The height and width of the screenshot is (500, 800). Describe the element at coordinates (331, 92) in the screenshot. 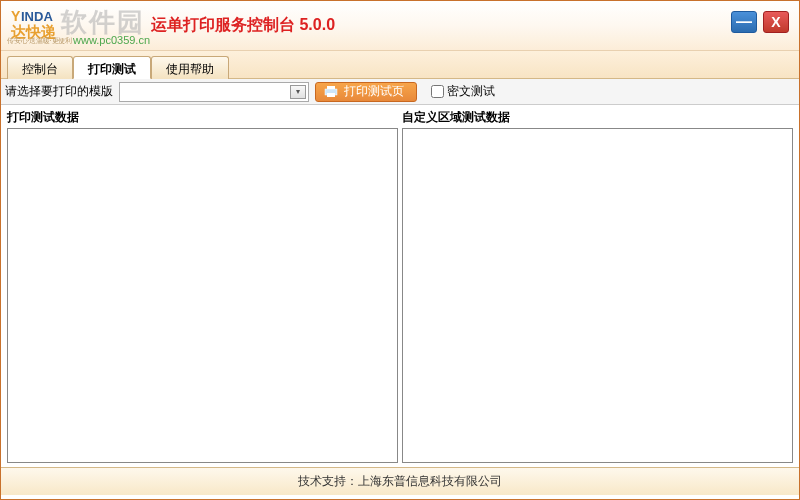

I see `printer-icon` at that location.